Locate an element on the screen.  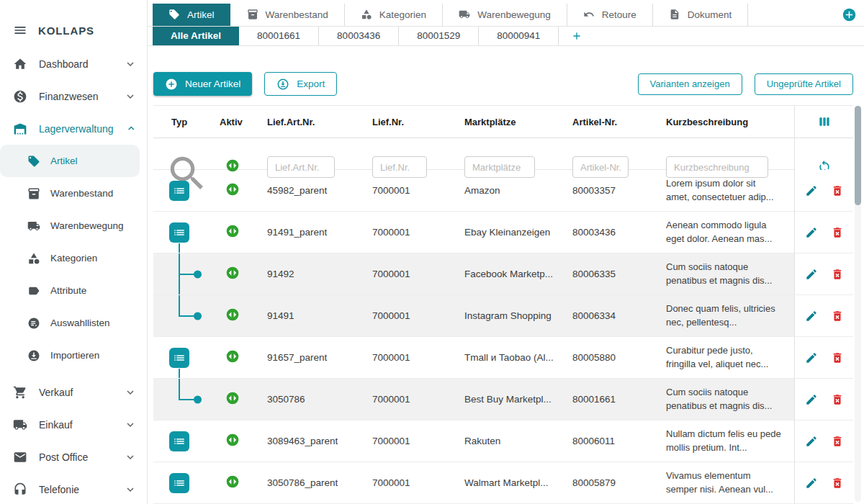
col-kurzbeschreibung-header: Kurzbeschreibung is located at coordinates (724, 122).